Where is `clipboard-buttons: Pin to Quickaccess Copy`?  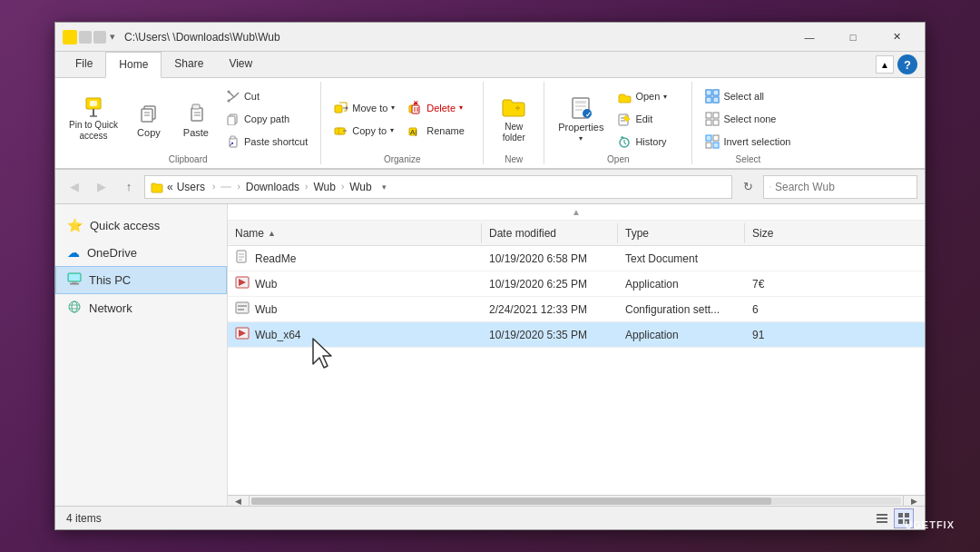
clipboard-buttons: Pin to Quickaccess Copy is located at coordinates (188, 117).